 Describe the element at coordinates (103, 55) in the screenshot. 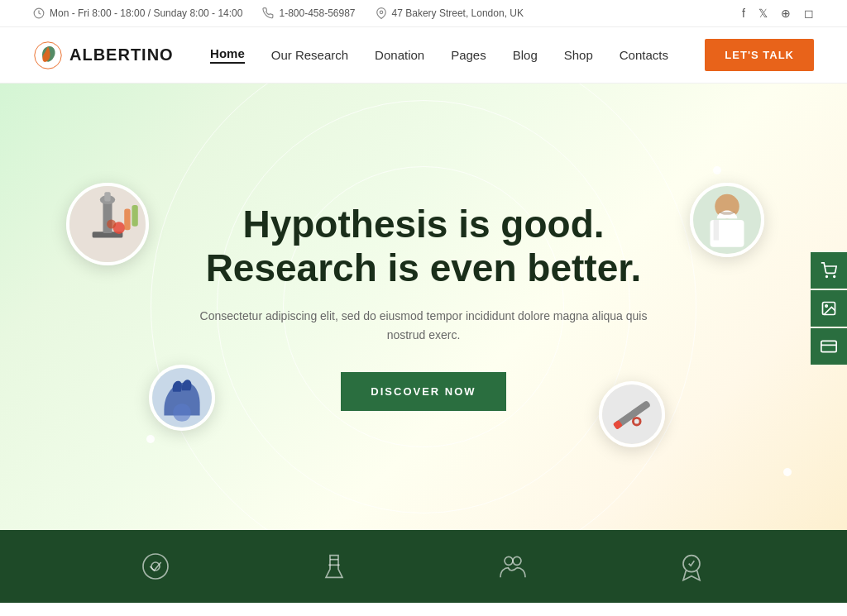

I see `logo: ALBERTINO` at that location.